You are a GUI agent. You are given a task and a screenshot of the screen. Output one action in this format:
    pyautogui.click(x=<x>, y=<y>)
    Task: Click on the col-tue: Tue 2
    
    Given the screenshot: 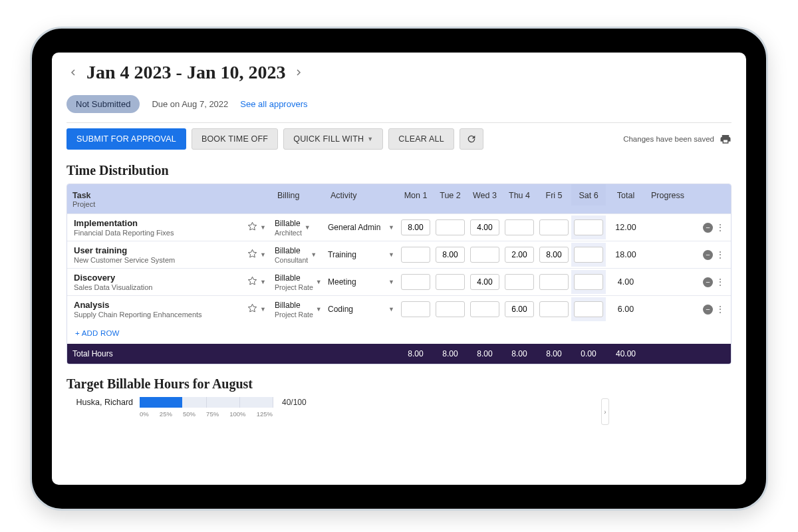 What is the action you would take?
    pyautogui.click(x=450, y=195)
    